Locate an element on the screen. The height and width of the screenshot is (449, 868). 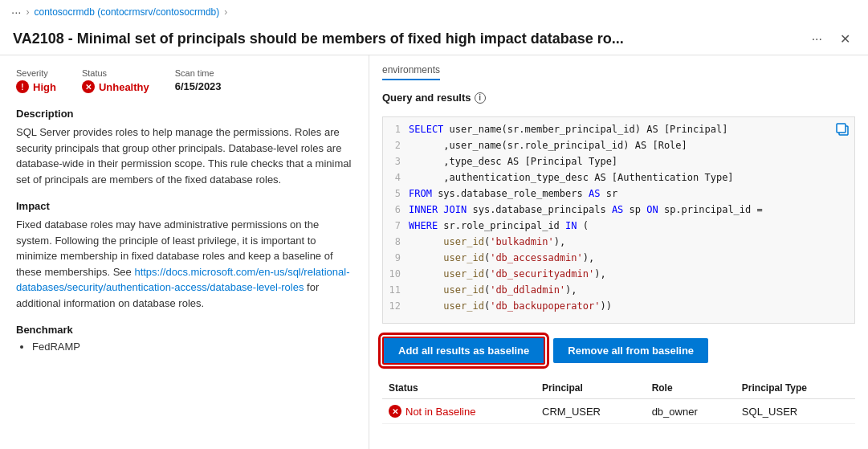
impact-body: Fixed database roles may have administra… is located at coordinates (185, 263).